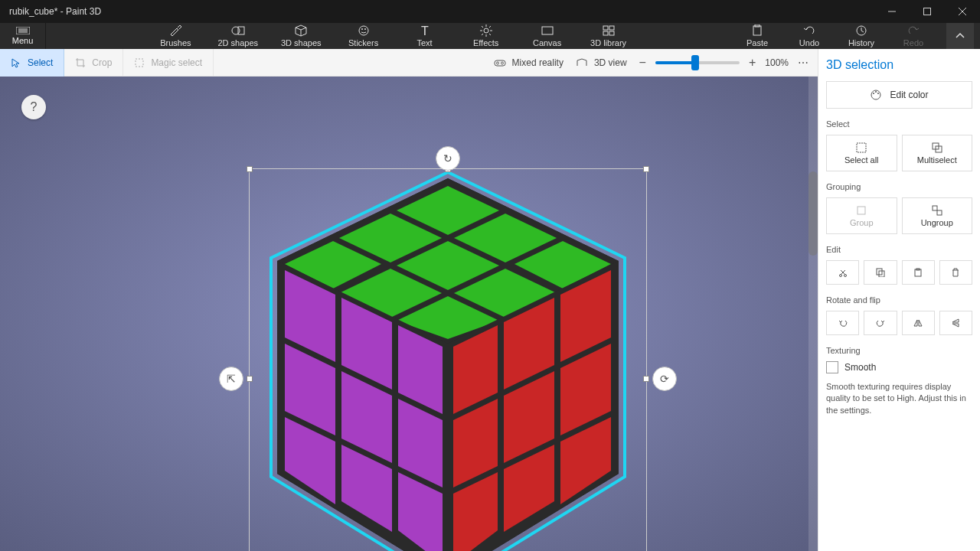 This screenshot has width=980, height=551. Describe the element at coordinates (813, 314) in the screenshot. I see `vertical-scrollbar` at that location.